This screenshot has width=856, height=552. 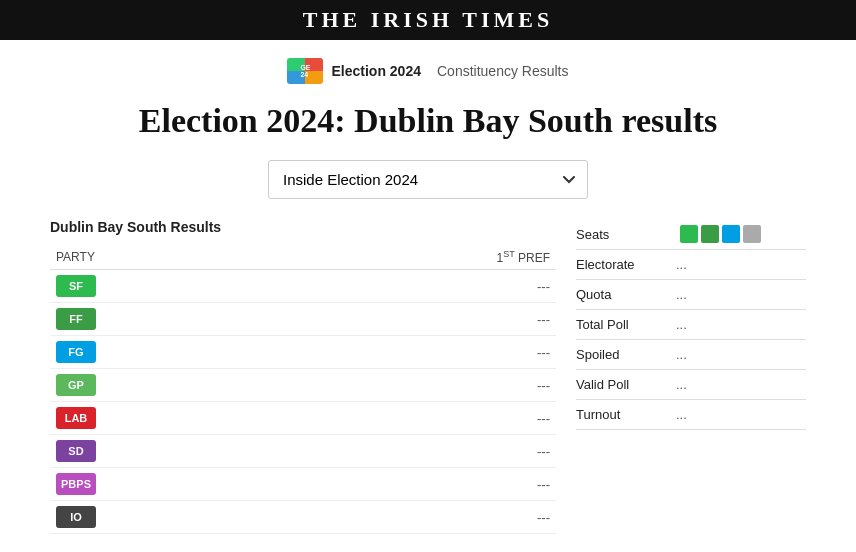 I want to click on breadcrumb: GE24 Election 2024 Constituency Results, so click(x=428, y=67).